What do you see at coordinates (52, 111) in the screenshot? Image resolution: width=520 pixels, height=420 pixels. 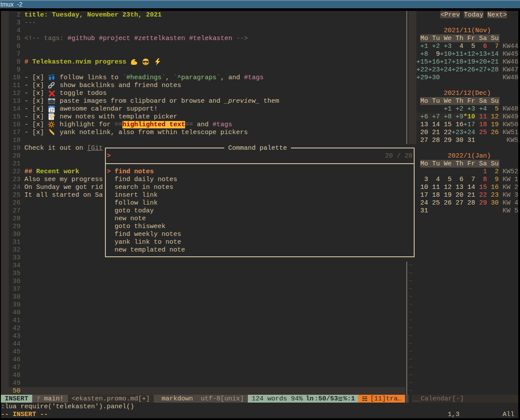 I see `svg-text: 17` at bounding box center [52, 111].